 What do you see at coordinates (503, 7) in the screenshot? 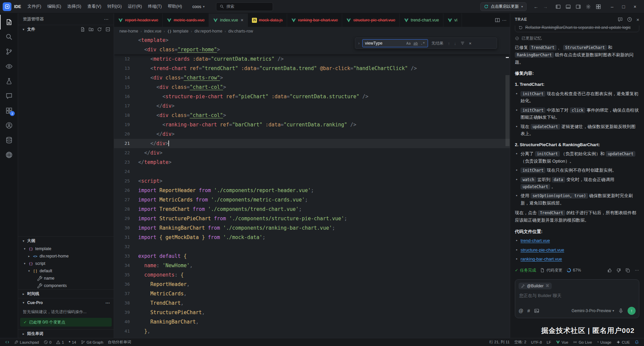
I see `restart-update-button: 点击重启以更新 ▾` at bounding box center [503, 7].